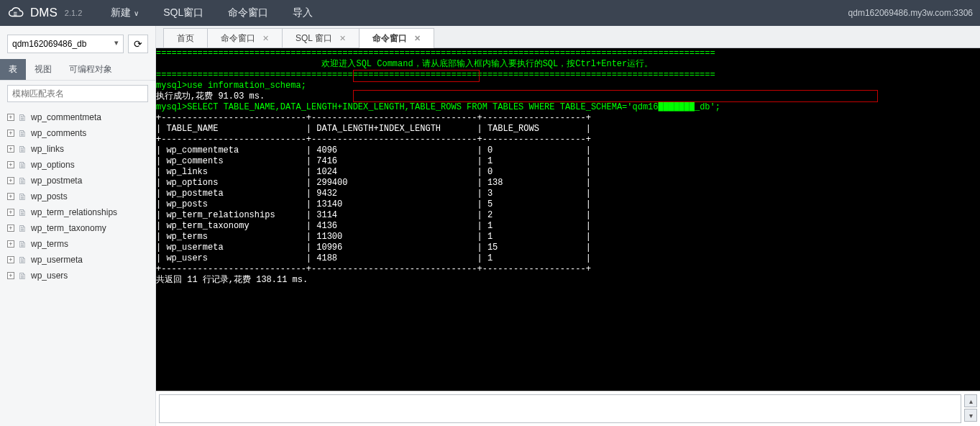 This screenshot has width=980, height=426. What do you see at coordinates (971, 402) in the screenshot?
I see `arrow-up-icon: ▴` at bounding box center [971, 402].